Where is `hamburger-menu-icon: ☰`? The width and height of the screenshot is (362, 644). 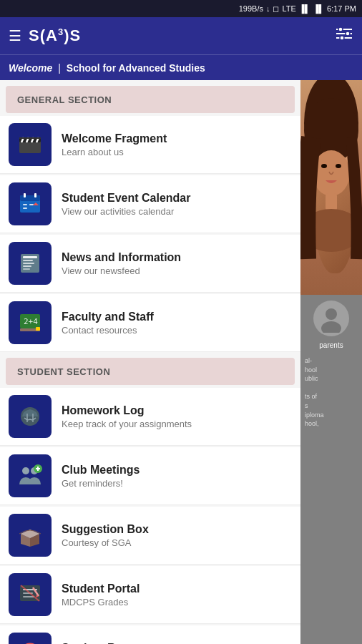
hamburger-menu-icon: ☰ is located at coordinates (15, 36).